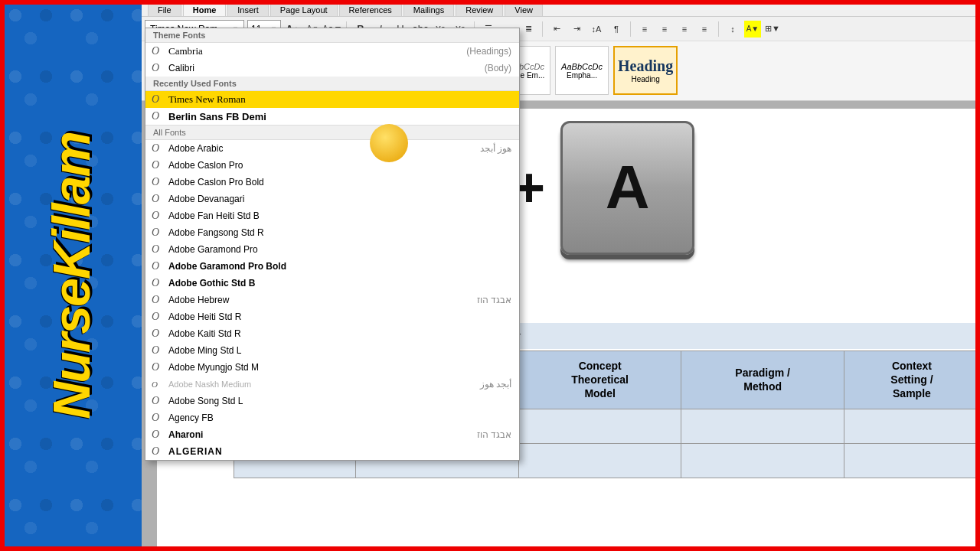 The width and height of the screenshot is (980, 551). Describe the element at coordinates (155, 401) in the screenshot. I see `adobe-song-icon: O` at that location.